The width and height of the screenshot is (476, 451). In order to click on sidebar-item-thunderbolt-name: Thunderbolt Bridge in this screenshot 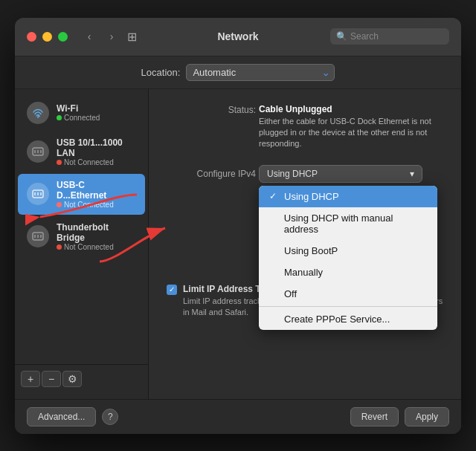, I will do `click(97, 233)`.